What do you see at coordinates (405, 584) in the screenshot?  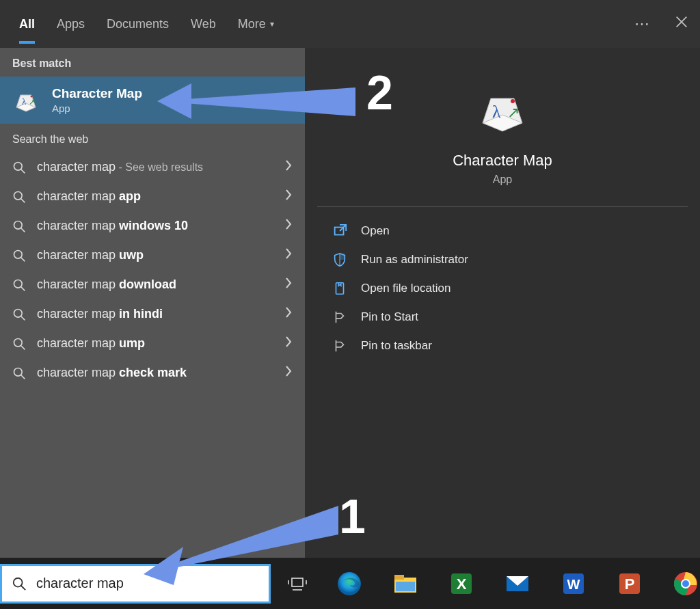 I see `taskbar-app-file-explorer` at bounding box center [405, 584].